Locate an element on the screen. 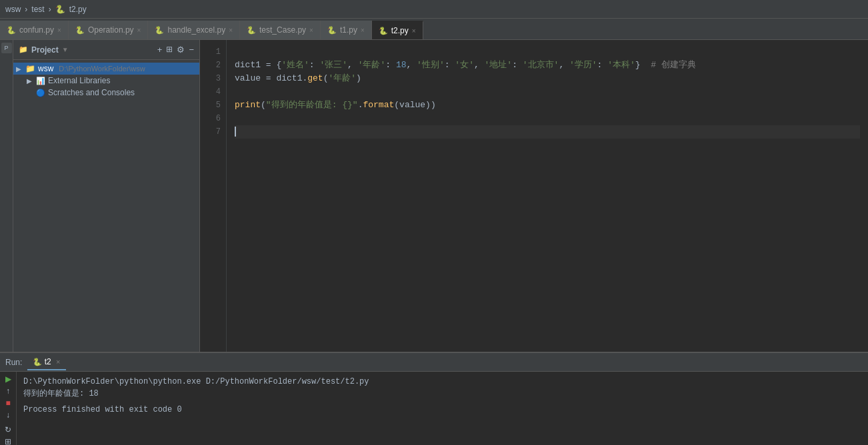  line-num-6: 6 is located at coordinates (211, 119).